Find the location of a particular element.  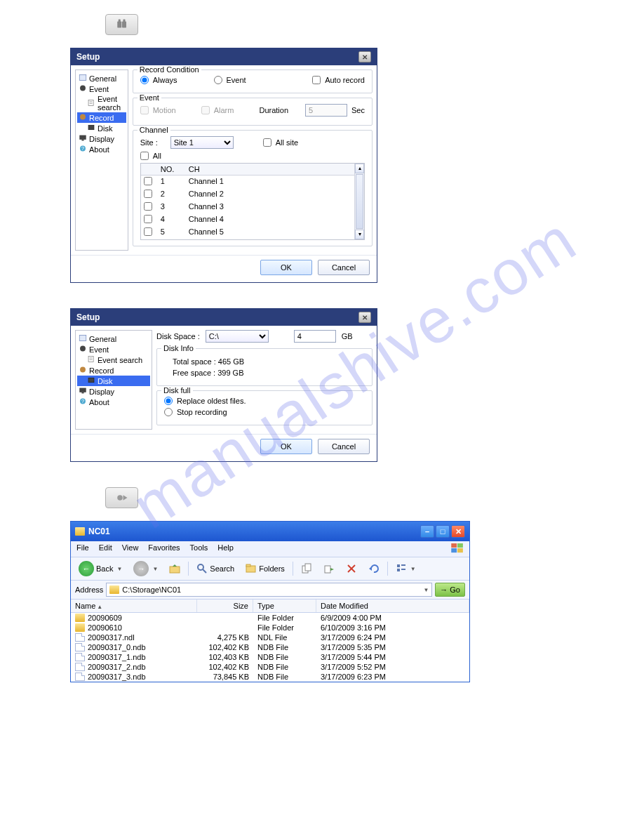

always-label: Always is located at coordinates (166, 80).